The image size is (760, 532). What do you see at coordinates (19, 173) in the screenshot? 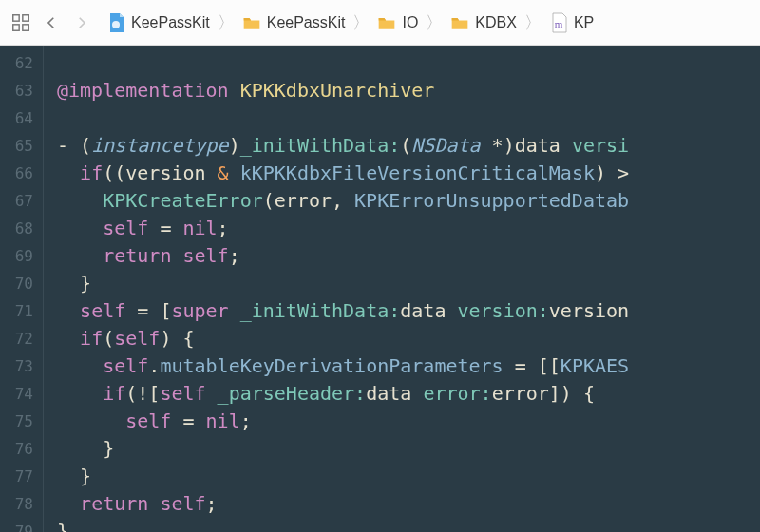
I see `line-number: 66` at bounding box center [19, 173].